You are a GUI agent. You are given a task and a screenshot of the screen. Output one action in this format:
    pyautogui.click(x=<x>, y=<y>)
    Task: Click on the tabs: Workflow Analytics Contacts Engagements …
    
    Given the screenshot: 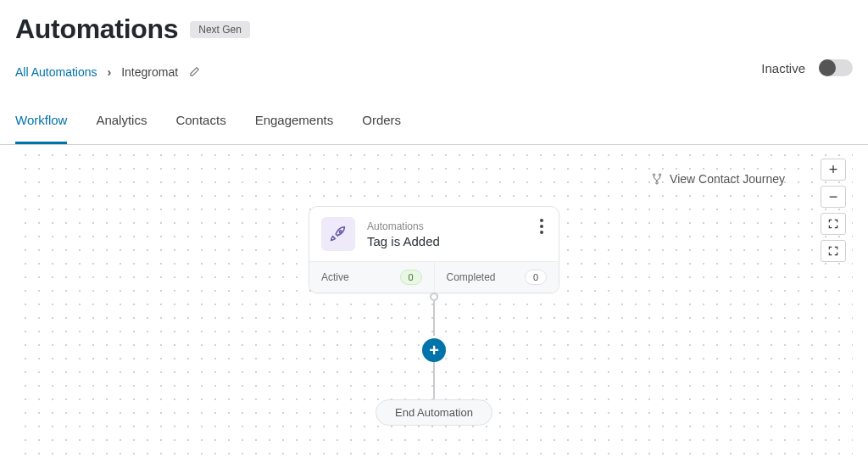 What is the action you would take?
    pyautogui.click(x=434, y=129)
    